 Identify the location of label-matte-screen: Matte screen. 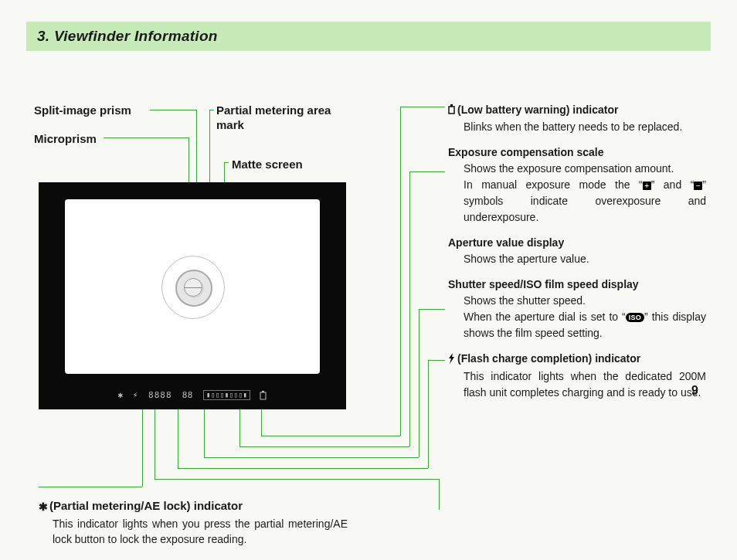
(267, 165).